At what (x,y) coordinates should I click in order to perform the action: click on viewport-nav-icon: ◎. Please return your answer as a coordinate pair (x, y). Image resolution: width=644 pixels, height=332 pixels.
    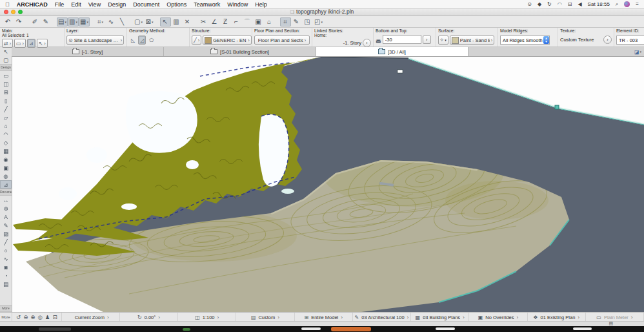
    Looking at the image, I should click on (40, 317).